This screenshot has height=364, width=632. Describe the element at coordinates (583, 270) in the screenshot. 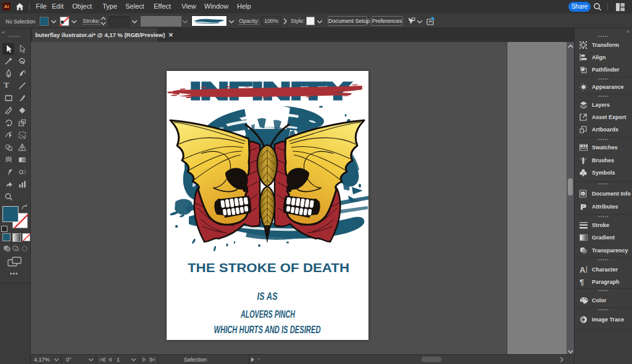

I see `svg-text: A` at that location.